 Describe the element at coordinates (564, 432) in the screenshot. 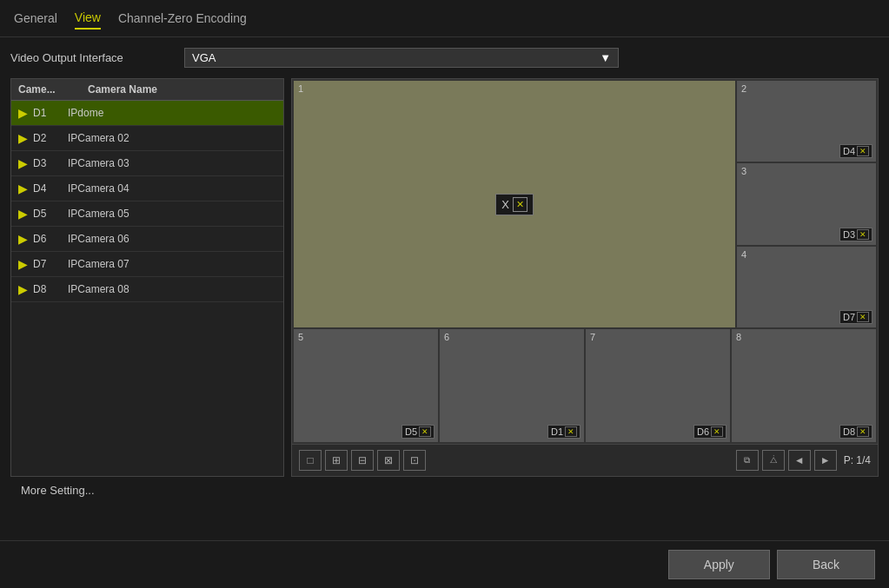

I see `cam-tag-d1: D1 ✕` at that location.